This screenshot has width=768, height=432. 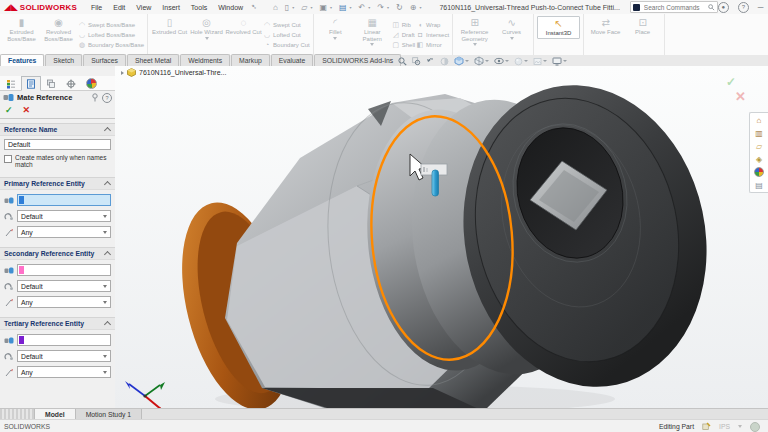 What do you see at coordinates (760, 159) in the screenshot?
I see `view-palette-icon: ◈` at bounding box center [760, 159].